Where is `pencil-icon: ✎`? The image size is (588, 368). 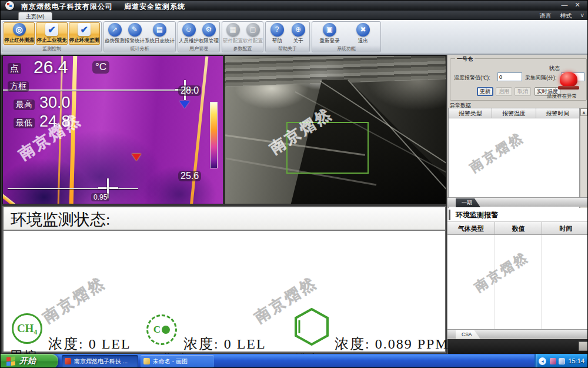
pencil-icon: ✎ is located at coordinates (135, 29).